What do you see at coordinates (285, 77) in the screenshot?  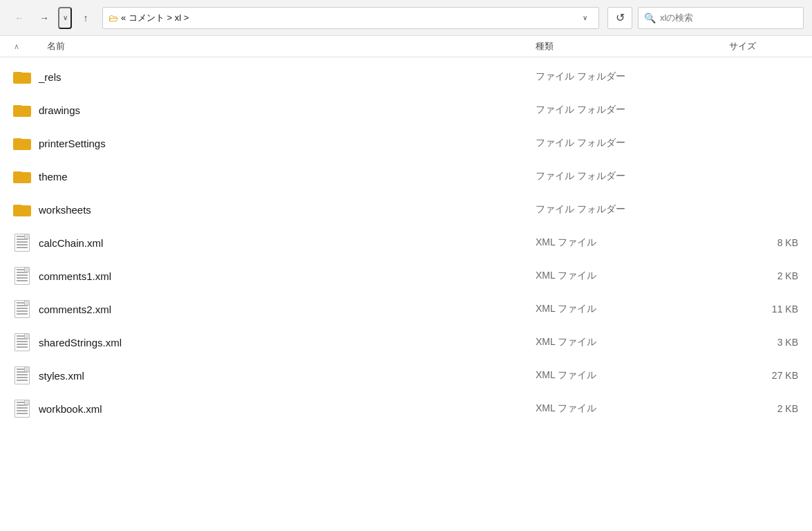 I see `file-name: _rels` at bounding box center [285, 77].